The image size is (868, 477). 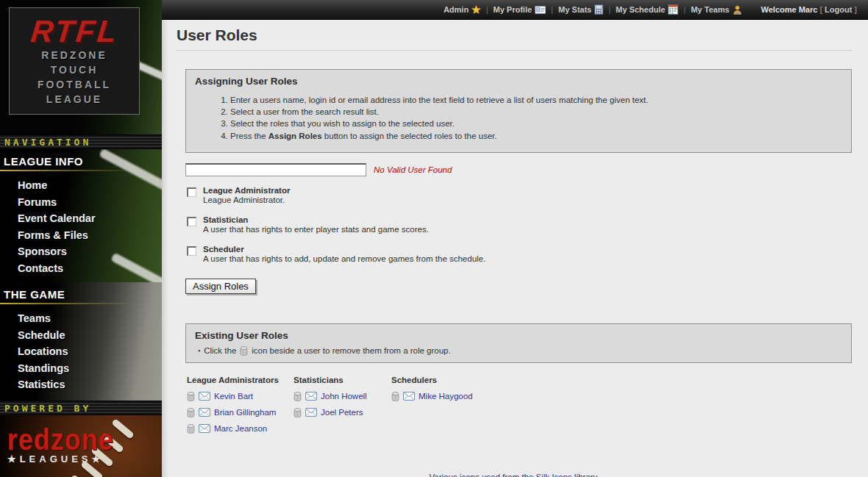 I want to click on topbar-link-admin: Admin ★, so click(x=462, y=10).